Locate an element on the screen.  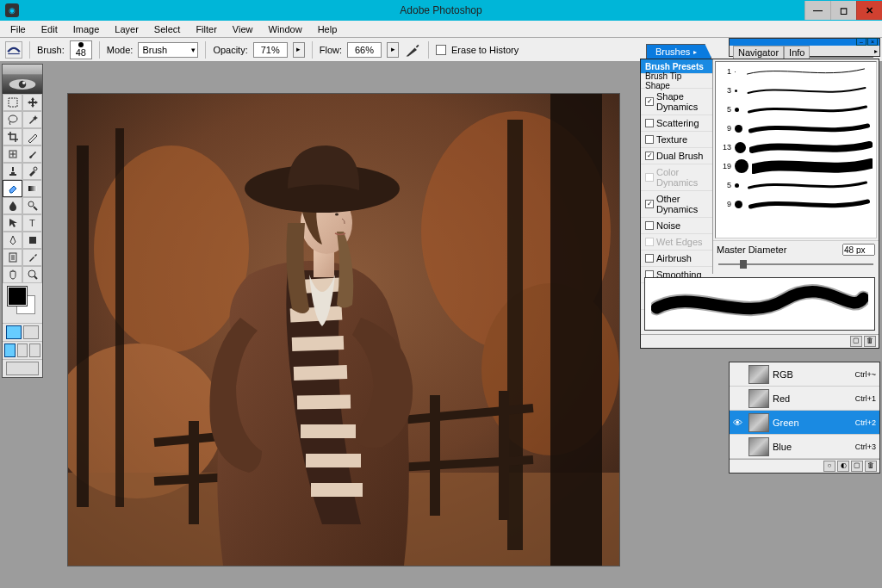
visibility-icon: 👁 is located at coordinates (739, 423).